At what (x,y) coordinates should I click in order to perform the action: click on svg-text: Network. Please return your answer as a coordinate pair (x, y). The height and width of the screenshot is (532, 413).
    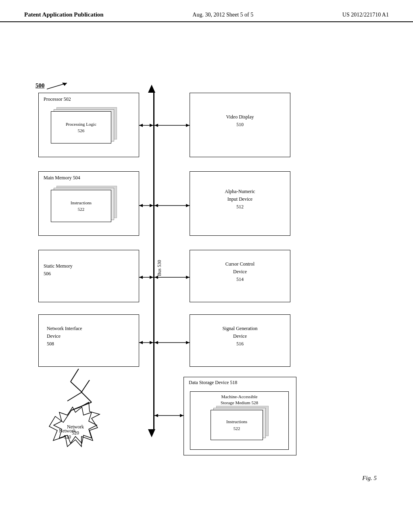
    Looking at the image, I should click on (75, 427).